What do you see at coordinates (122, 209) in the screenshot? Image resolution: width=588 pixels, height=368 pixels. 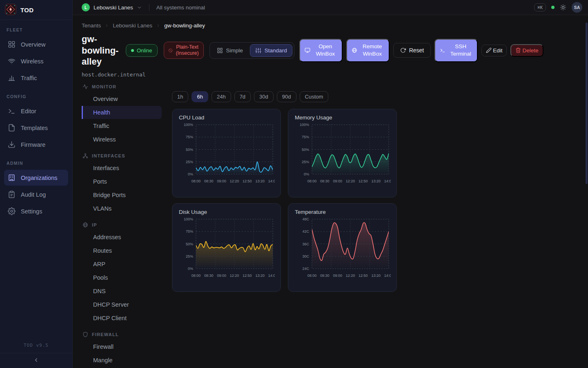 I see `subnav-item-vlans: VLANs` at bounding box center [122, 209].